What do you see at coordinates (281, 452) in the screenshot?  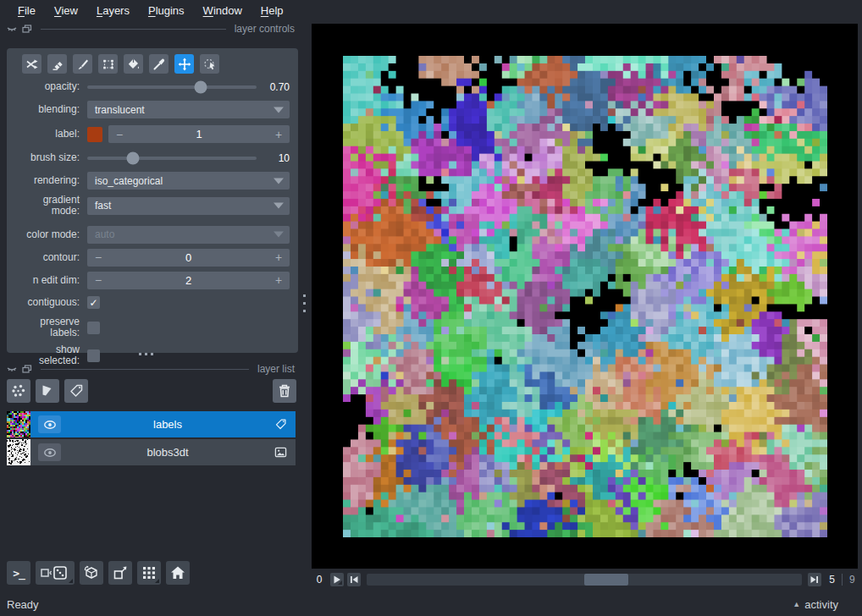 I see `image-layer-type-icon` at bounding box center [281, 452].